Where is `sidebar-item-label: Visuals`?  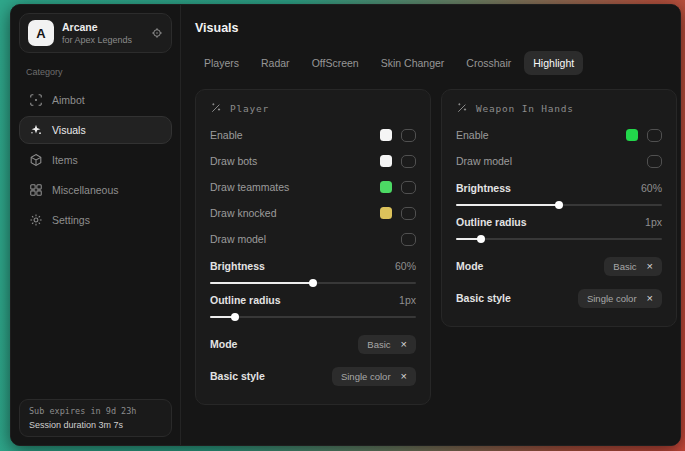
sidebar-item-label: Visuals is located at coordinates (69, 130).